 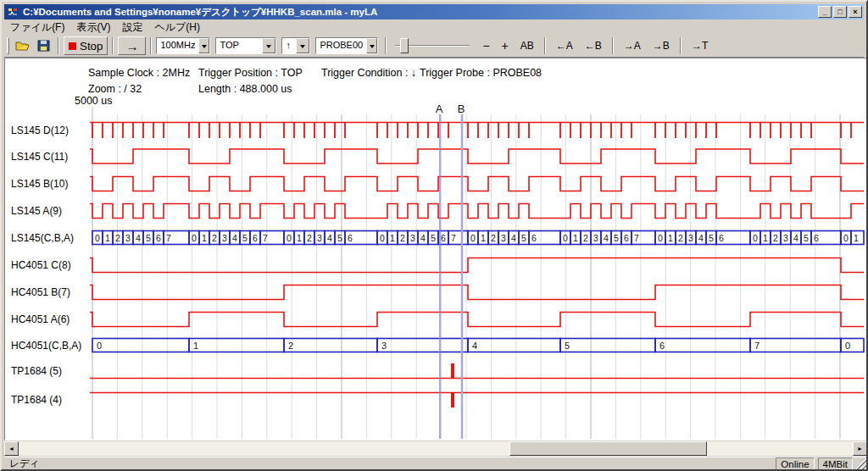 I want to click on toolbar: Stop → 100MHz TOP ↑ PROBE00 − + AB, so click(x=434, y=46).